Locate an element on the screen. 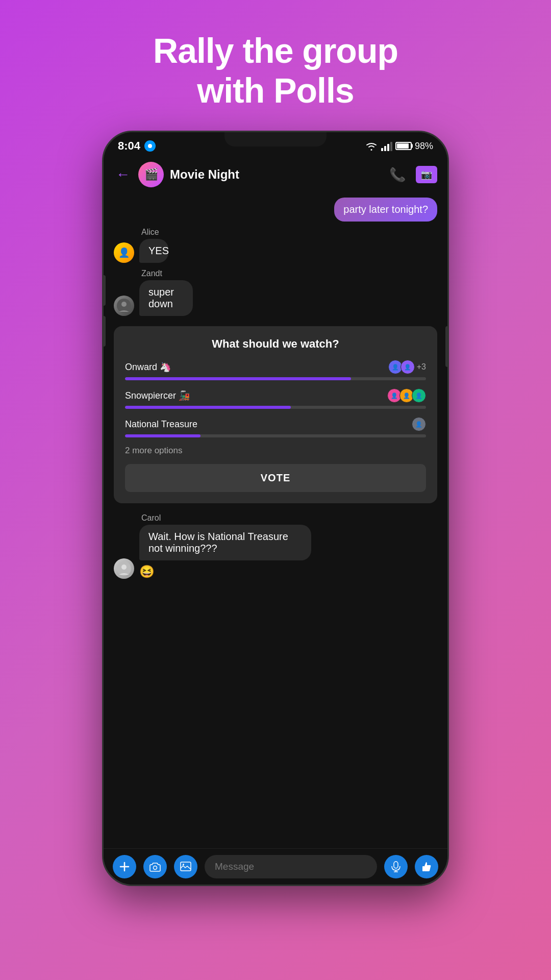  microphone-icon is located at coordinates (396, 867).